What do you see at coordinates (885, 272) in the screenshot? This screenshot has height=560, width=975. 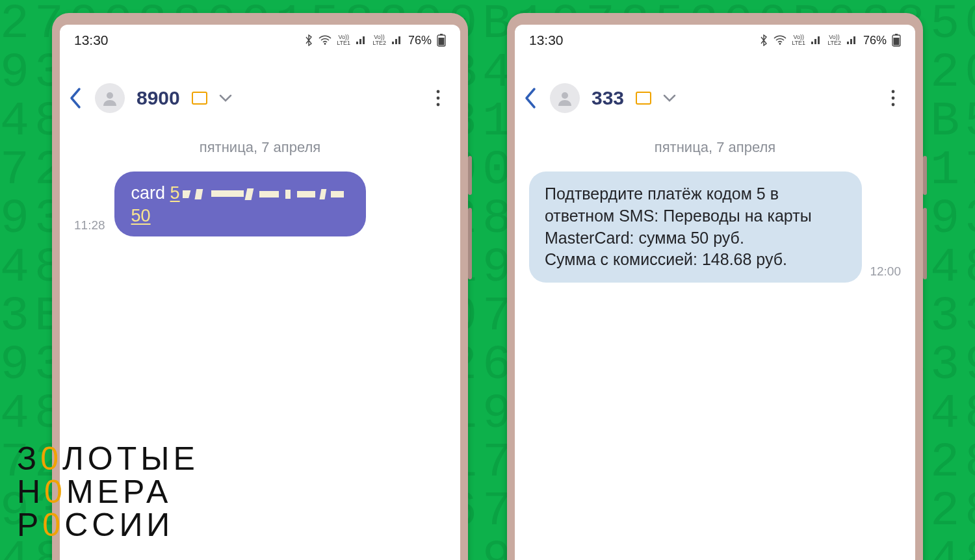 I see `message-time: 12:00` at bounding box center [885, 272].